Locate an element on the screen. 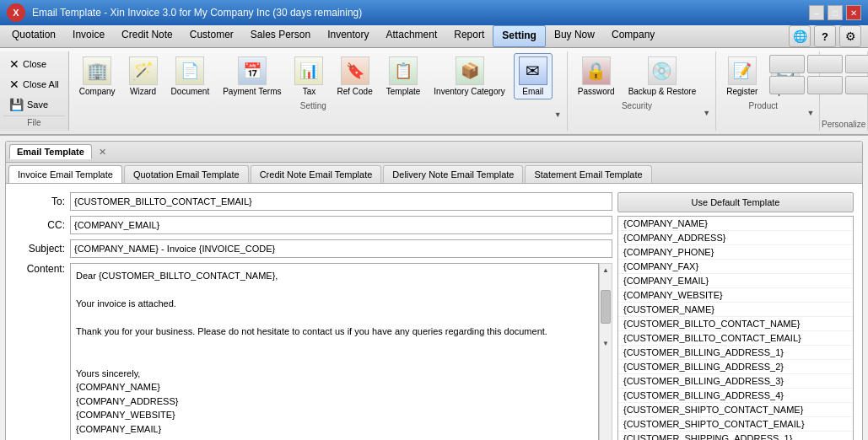  panel-close-button: ✕ is located at coordinates (103, 152).